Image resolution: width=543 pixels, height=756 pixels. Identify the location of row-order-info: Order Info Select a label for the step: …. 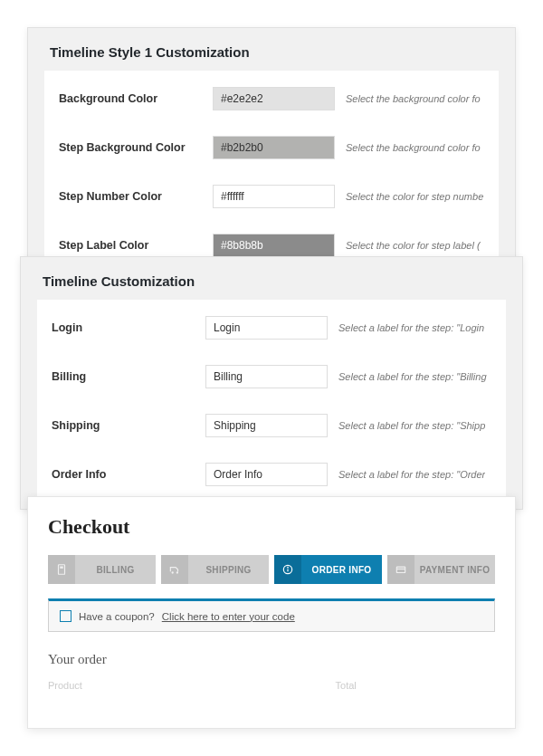
(272, 474).